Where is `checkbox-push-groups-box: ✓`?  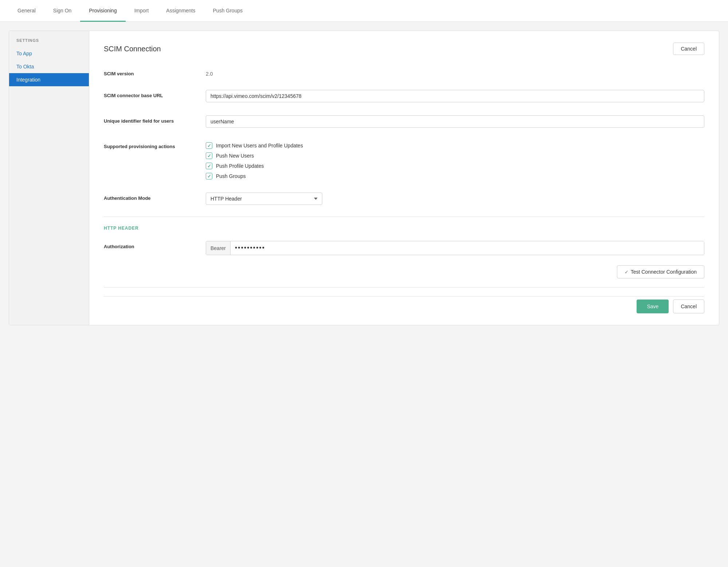 checkbox-push-groups-box: ✓ is located at coordinates (209, 176).